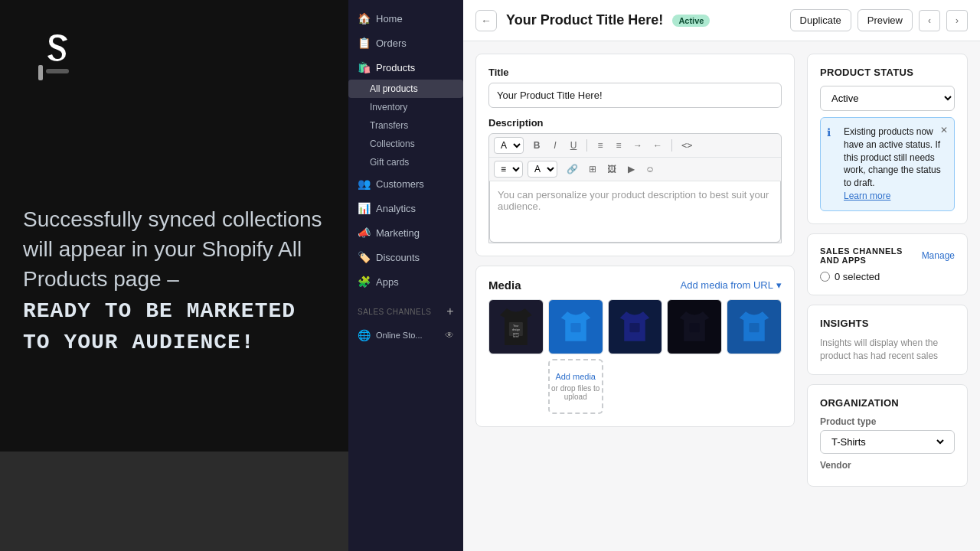 This screenshot has height=551, width=980. Describe the element at coordinates (406, 257) in the screenshot. I see `sidebar-item-discounts: 🏷️ Discounts` at that location.